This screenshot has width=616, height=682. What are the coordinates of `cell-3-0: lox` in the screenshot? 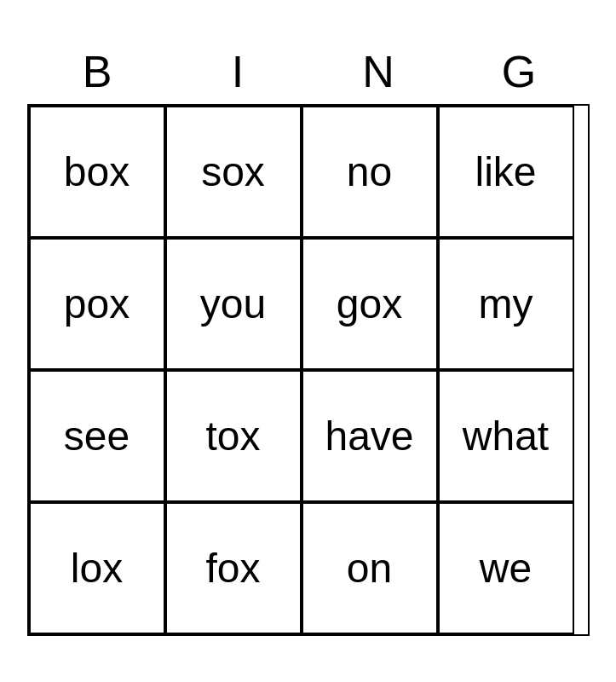 It's located at (97, 568).